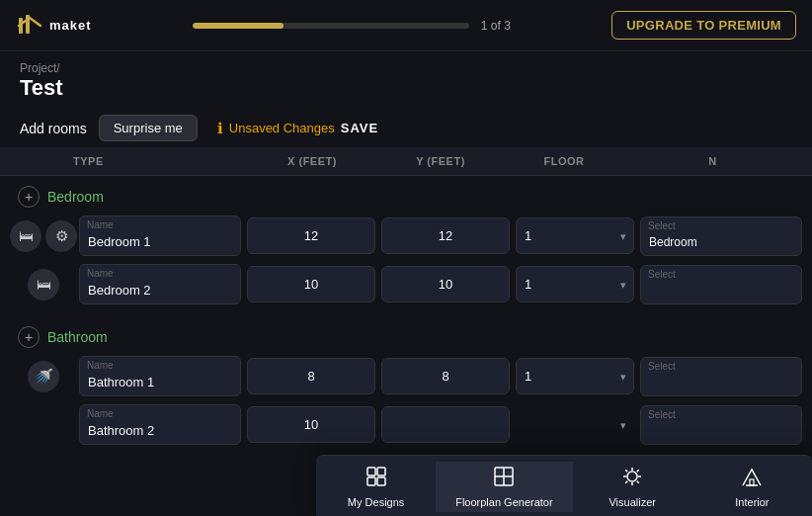  Describe the element at coordinates (53, 129) in the screenshot. I see `add-rooms-label: Add rooms` at that location.